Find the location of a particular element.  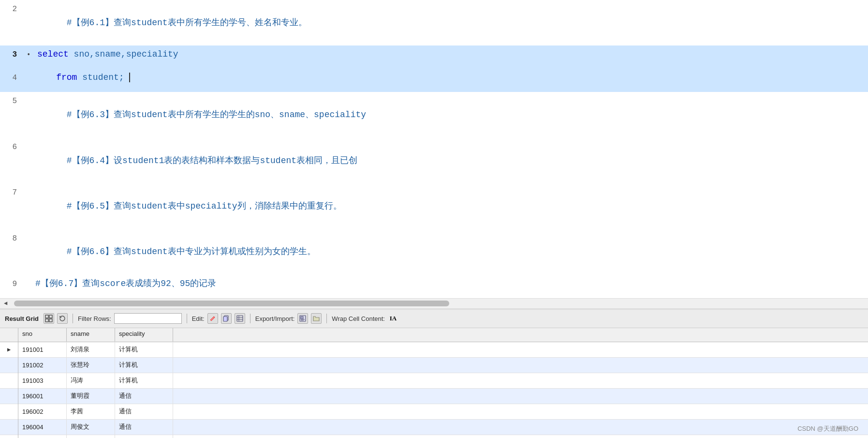

cell-speciality-4: 通信 is located at coordinates (144, 396).